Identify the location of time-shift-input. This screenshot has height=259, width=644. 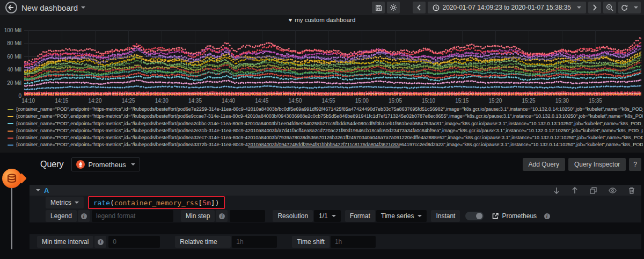
(353, 242).